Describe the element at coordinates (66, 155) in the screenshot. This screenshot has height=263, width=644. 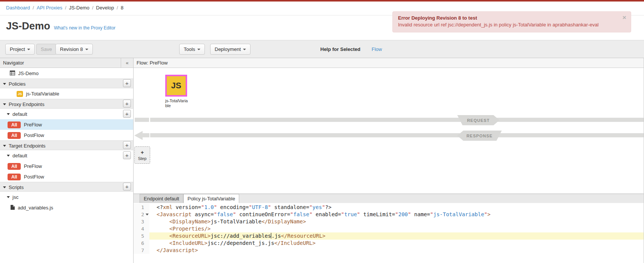
I see `sidebar-item-target-default: default+` at that location.